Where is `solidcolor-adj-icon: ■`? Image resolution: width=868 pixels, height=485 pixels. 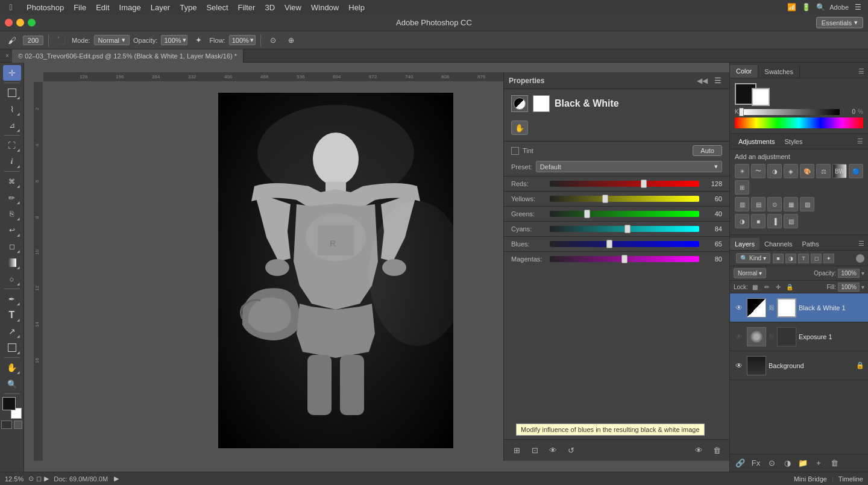
solidcolor-adj-icon: ■ is located at coordinates (758, 221).